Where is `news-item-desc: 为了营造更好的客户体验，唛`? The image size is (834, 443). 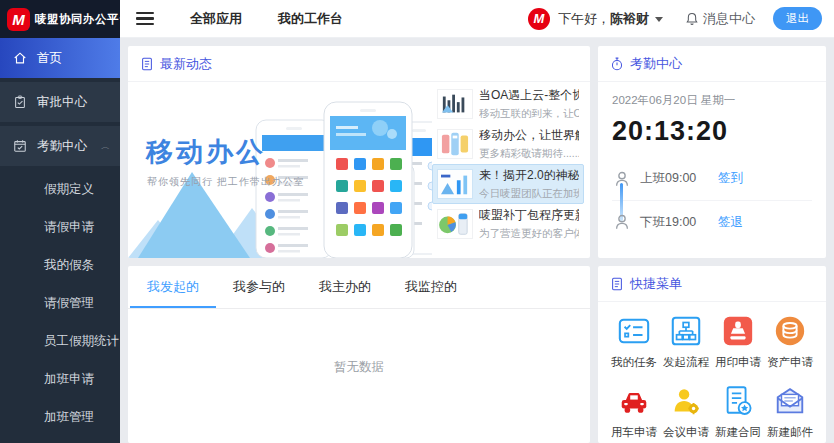 news-item-desc: 为了营造更好的客户体验，唛 is located at coordinates (529, 234).